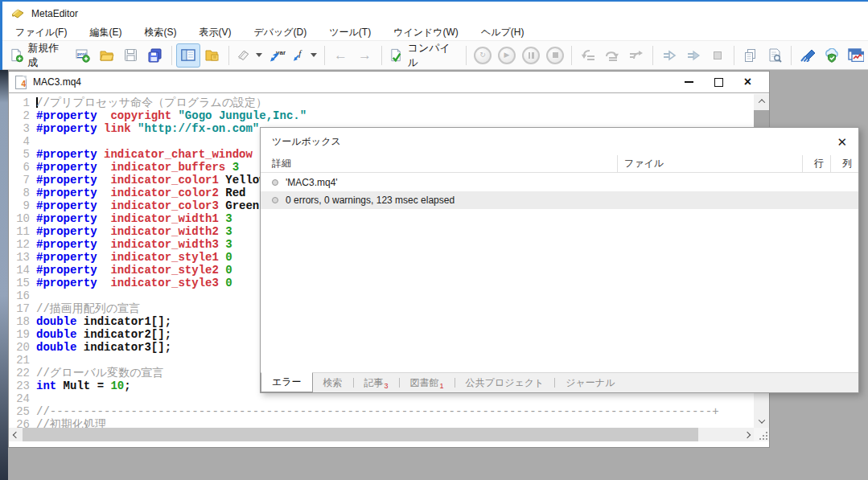  What do you see at coordinates (748, 82) in the screenshot?
I see `close-icon: ×` at bounding box center [748, 82].